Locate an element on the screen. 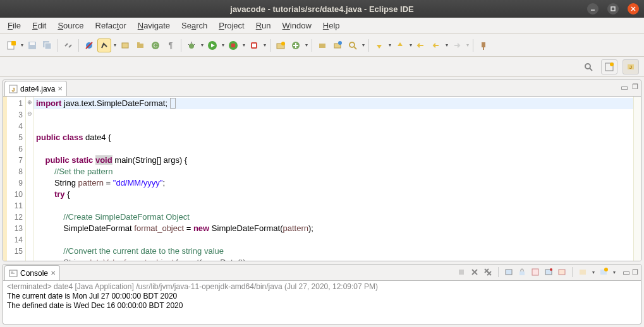  window-minimize-button is located at coordinates (593, 9).